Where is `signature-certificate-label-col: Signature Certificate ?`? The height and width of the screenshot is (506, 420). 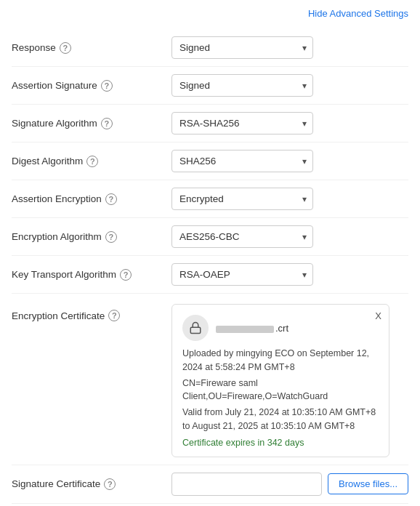 signature-certificate-label-col: Signature Certificate ? is located at coordinates (92, 484).